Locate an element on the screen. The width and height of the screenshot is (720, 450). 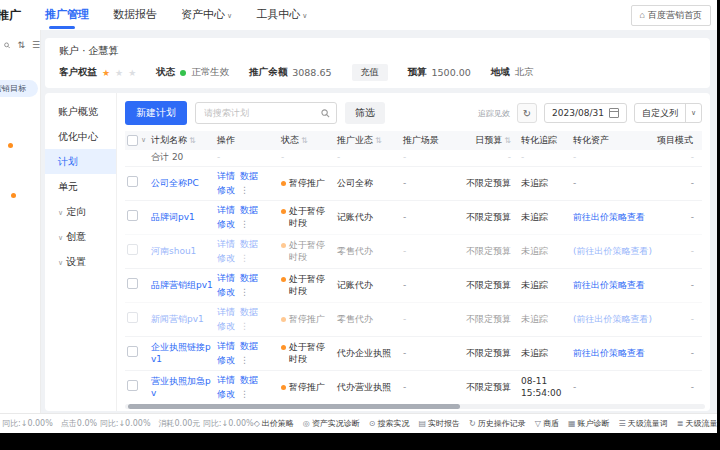
horizontal-scrollbar is located at coordinates (415, 406).